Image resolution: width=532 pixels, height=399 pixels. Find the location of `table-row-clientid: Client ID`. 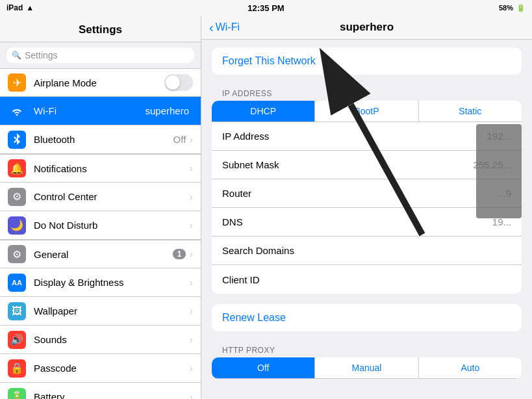

table-row-clientid: Client ID is located at coordinates (366, 279).